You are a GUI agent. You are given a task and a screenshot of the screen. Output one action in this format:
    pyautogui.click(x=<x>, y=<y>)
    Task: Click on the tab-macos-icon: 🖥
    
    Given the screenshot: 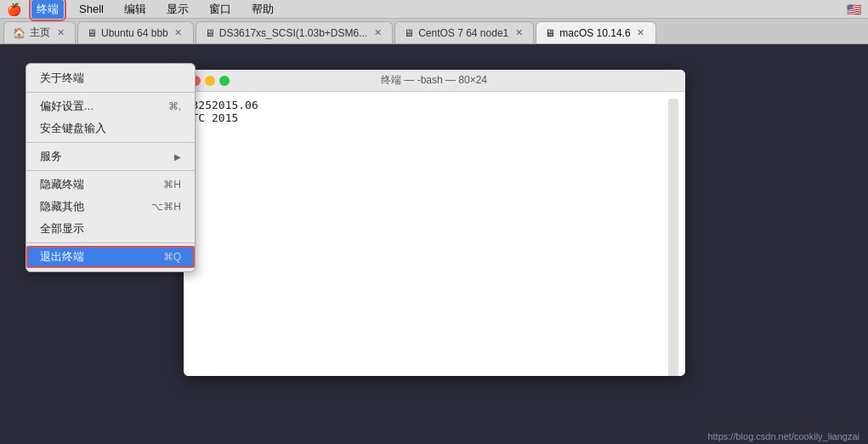 What is the action you would take?
    pyautogui.click(x=550, y=33)
    